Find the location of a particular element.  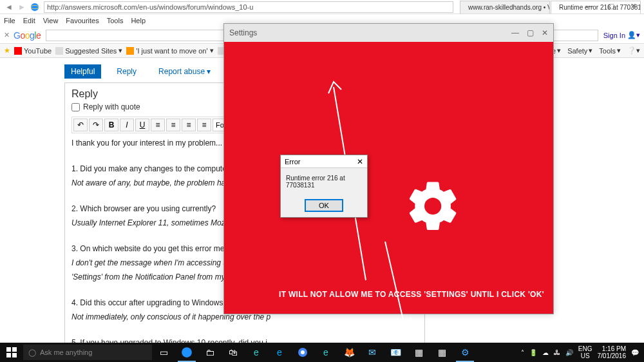

tab-reply: Reply is located at coordinates (126, 71).